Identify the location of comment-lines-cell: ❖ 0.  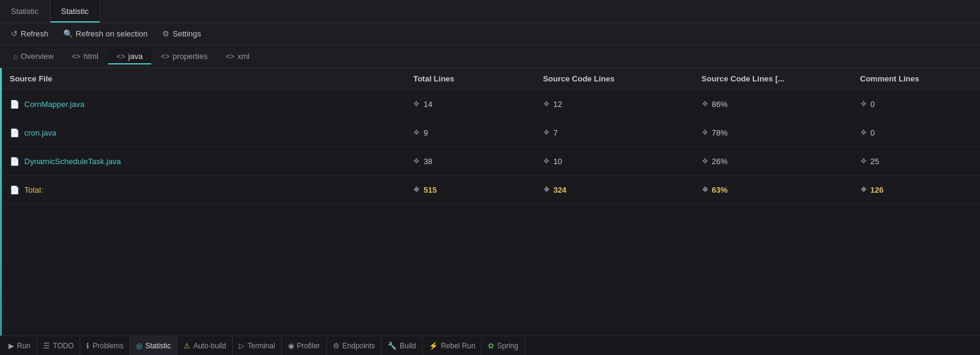
(916, 133).